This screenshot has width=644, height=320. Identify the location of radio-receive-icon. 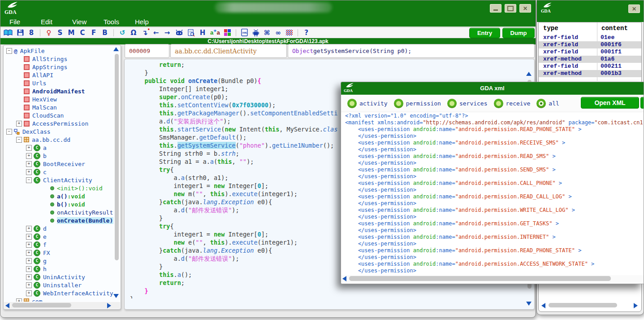
(498, 103).